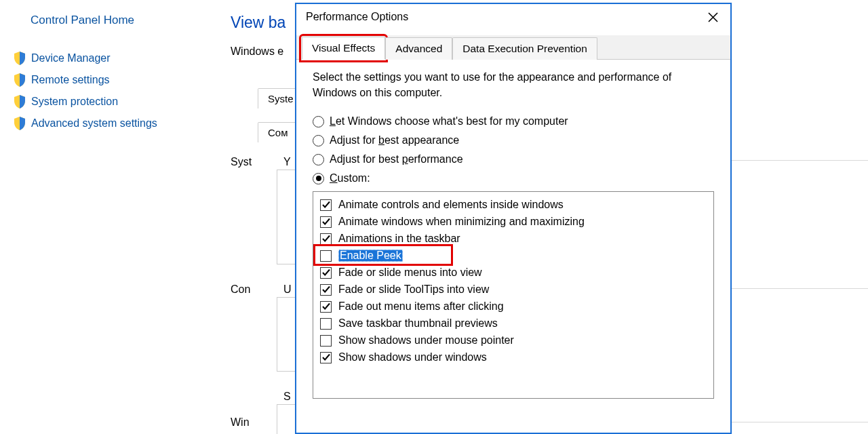 The height and width of the screenshot is (434, 868). What do you see at coordinates (513, 307) in the screenshot?
I see `check-fade-out-menu-items-after-clicking: Fade out menu items after clicking` at bounding box center [513, 307].